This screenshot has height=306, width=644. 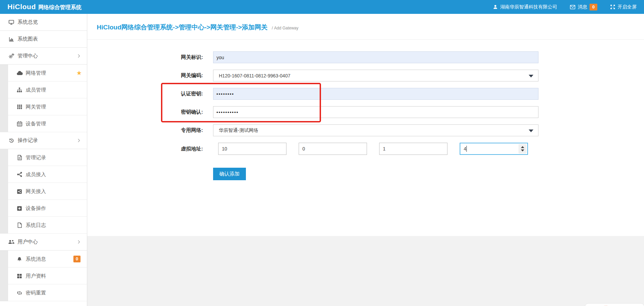 I want to click on auth-key-input, so click(x=376, y=94).